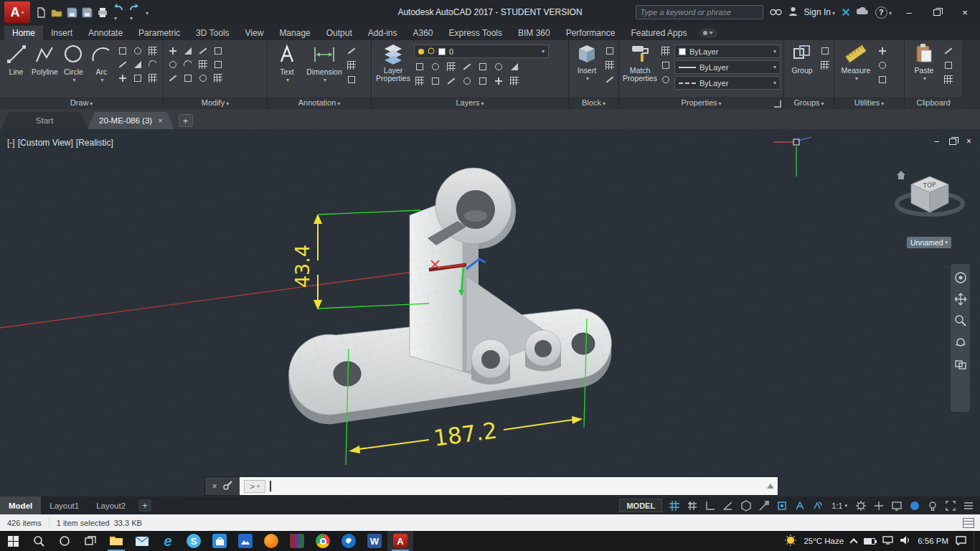  What do you see at coordinates (153, 65) in the screenshot?
I see `spline-tool-icon` at bounding box center [153, 65].